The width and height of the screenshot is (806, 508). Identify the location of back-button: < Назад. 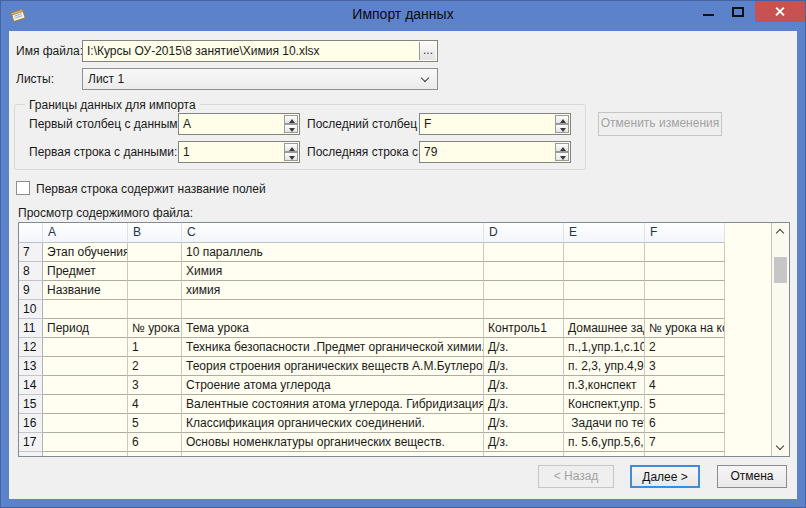
(576, 476).